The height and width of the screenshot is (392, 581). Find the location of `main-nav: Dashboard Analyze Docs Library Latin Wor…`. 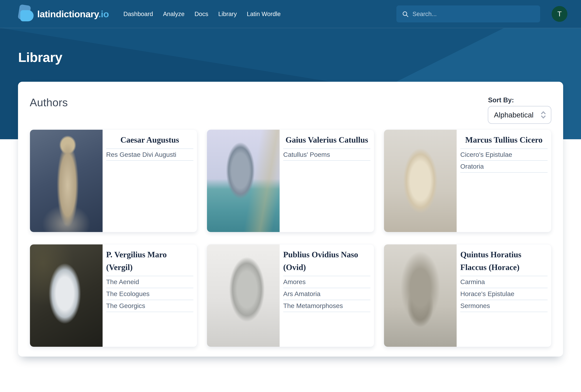

main-nav: Dashboard Analyze Docs Library Latin Wor… is located at coordinates (202, 14).